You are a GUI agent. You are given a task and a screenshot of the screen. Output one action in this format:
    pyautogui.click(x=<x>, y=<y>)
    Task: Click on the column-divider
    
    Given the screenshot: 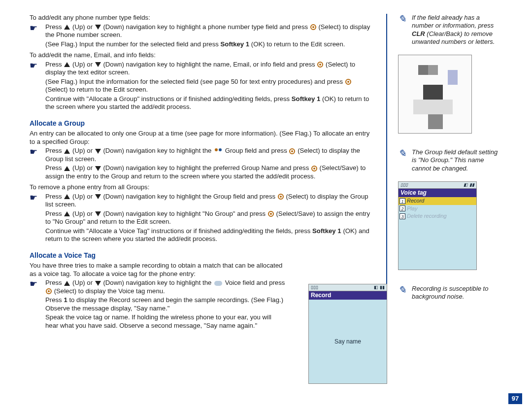 What is the action you would take?
    pyautogui.click(x=387, y=172)
    